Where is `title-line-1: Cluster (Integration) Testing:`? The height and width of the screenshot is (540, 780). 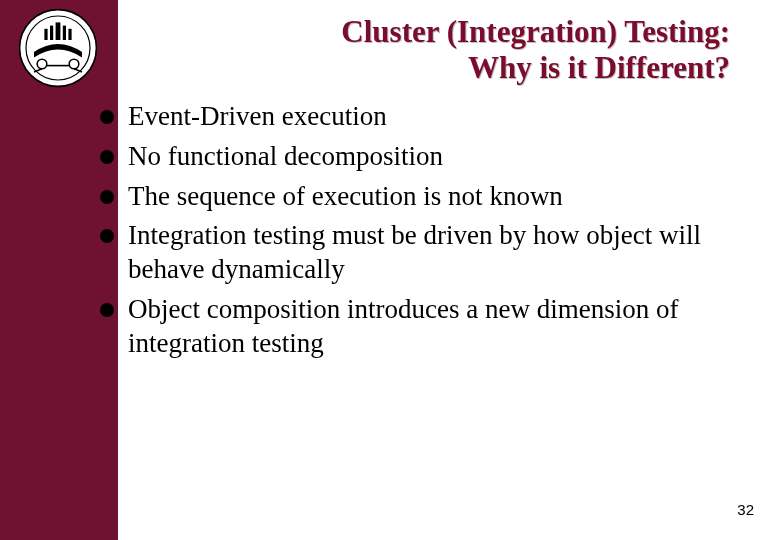 title-line-1: Cluster (Integration) Testing: is located at coordinates (536, 32).